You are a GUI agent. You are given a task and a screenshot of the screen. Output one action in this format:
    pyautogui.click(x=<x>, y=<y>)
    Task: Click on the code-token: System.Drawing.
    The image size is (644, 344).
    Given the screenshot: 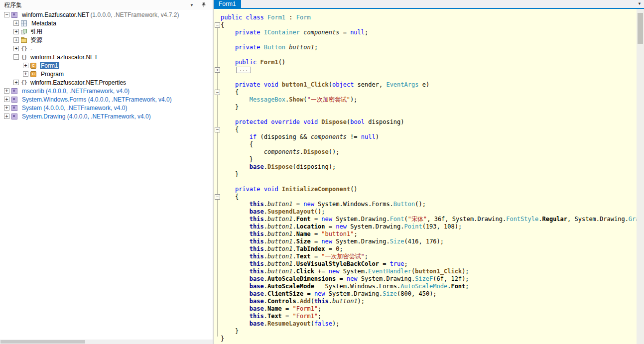 What is the action you would take?
    pyautogui.click(x=361, y=219)
    